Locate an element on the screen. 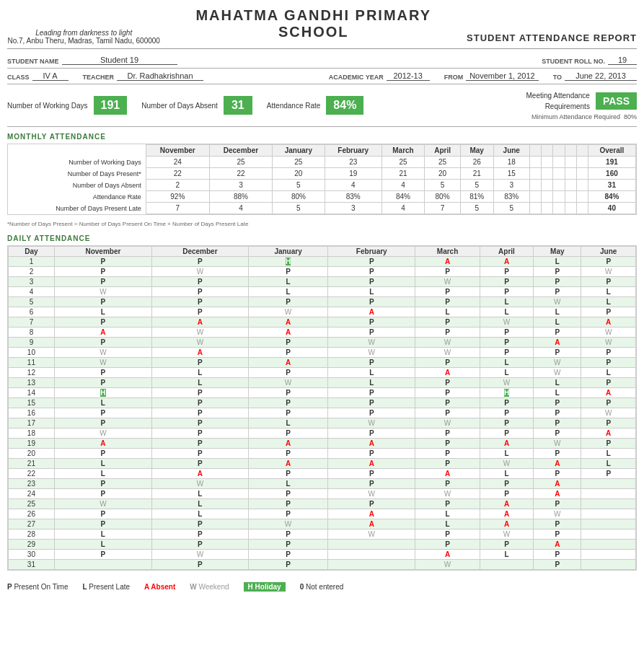 Image resolution: width=644 pixels, height=668 pixels. monthly-row: Number of Days Present*22222019212021151… is located at coordinates (322, 174).